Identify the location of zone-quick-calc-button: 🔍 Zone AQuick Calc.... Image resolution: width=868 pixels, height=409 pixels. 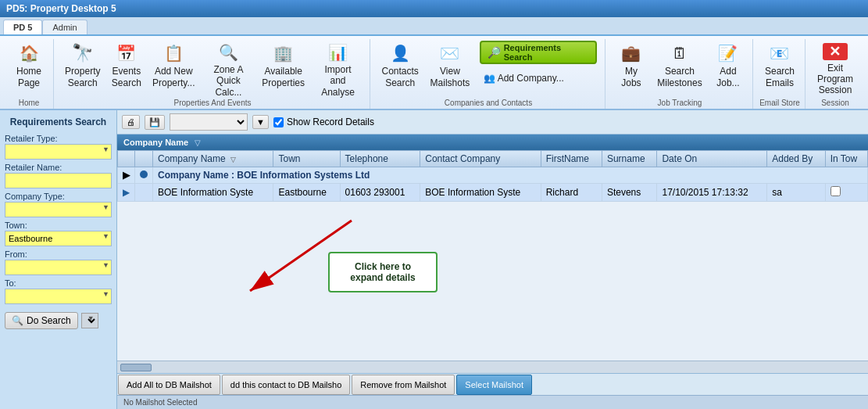
(228, 66).